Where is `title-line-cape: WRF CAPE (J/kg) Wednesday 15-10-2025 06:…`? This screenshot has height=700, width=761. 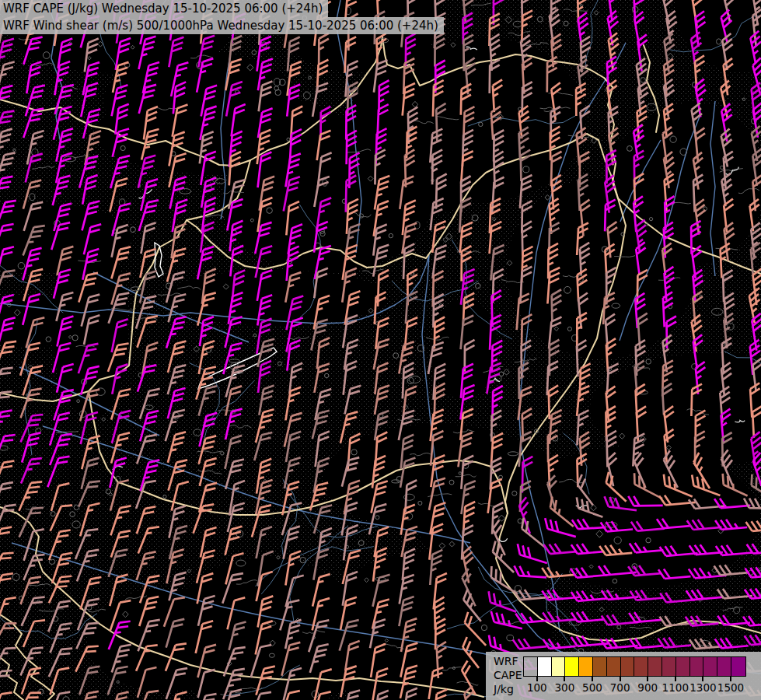
title-line-cape: WRF CAPE (J/kg) Wednesday 15-10-2025 06:… is located at coordinates (164, 9).